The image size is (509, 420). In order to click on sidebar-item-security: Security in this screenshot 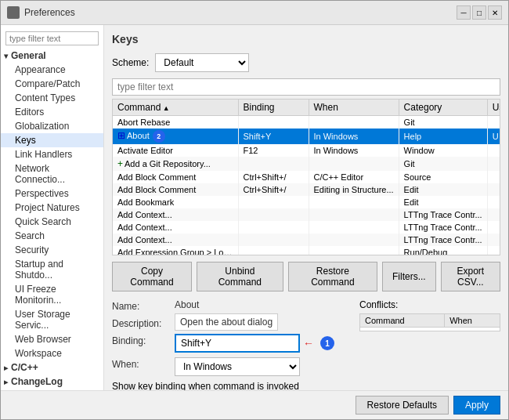, I will do `click(52, 250)`.